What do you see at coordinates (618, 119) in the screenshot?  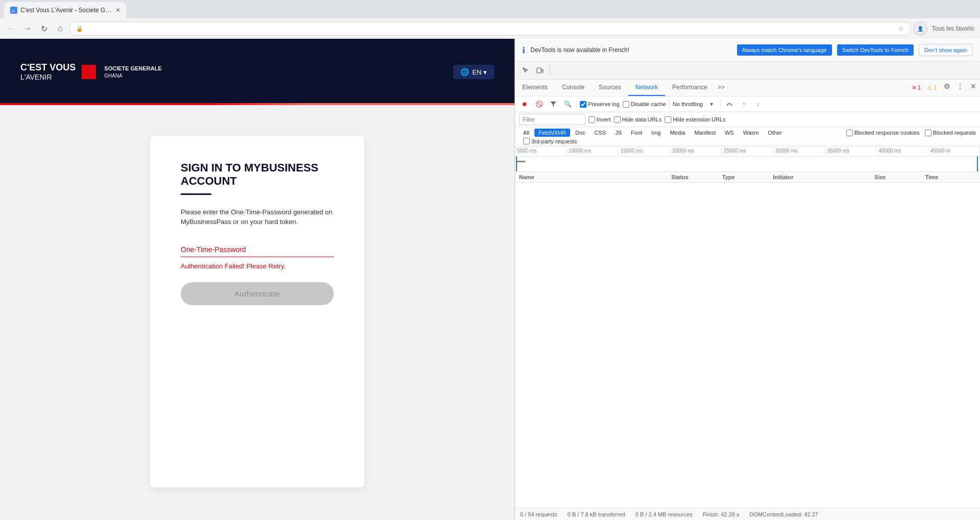 I see `hide-data-urls-checkbox` at bounding box center [618, 119].